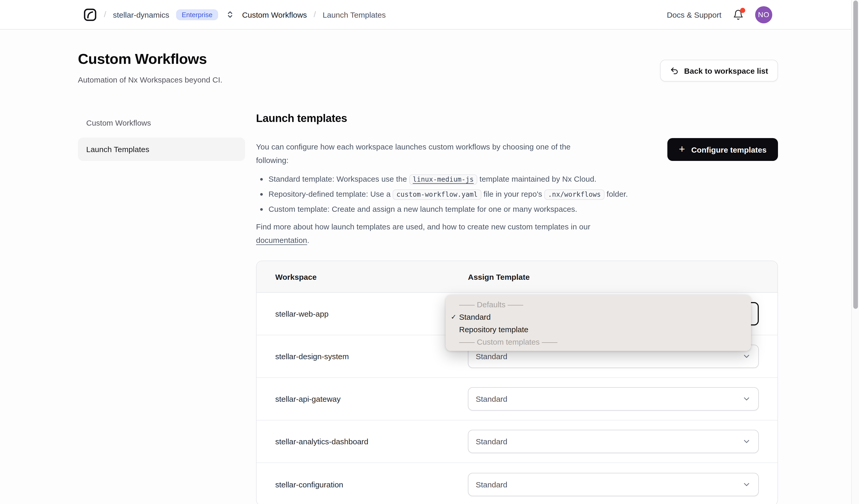  I want to click on dropdown-option-standard: ✓Standard, so click(598, 317).